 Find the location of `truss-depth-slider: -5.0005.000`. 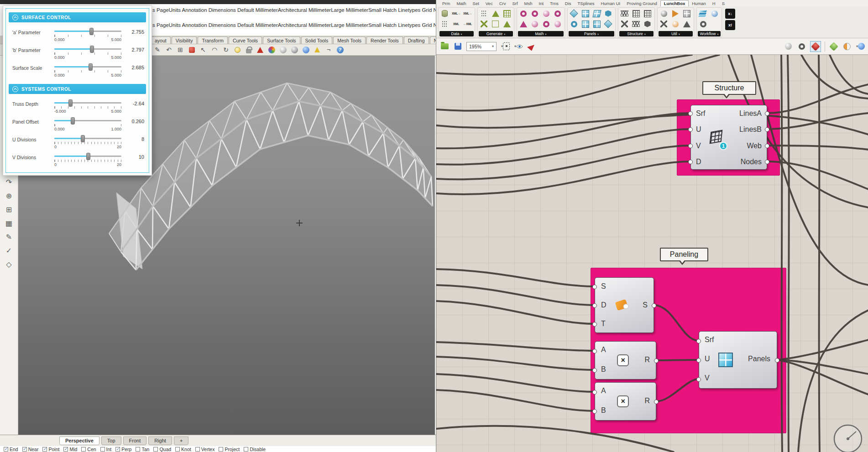

truss-depth-slider: -5.0005.000 is located at coordinates (88, 106).